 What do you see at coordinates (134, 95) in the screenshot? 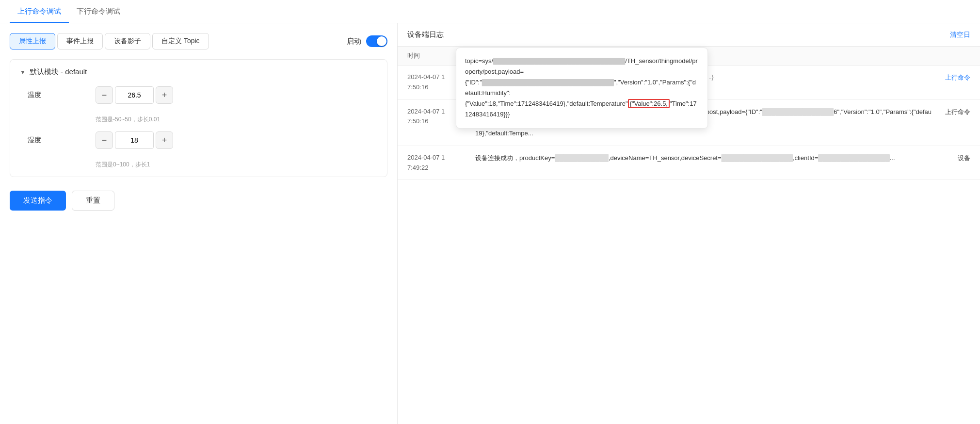
I see `temp-input` at bounding box center [134, 95].